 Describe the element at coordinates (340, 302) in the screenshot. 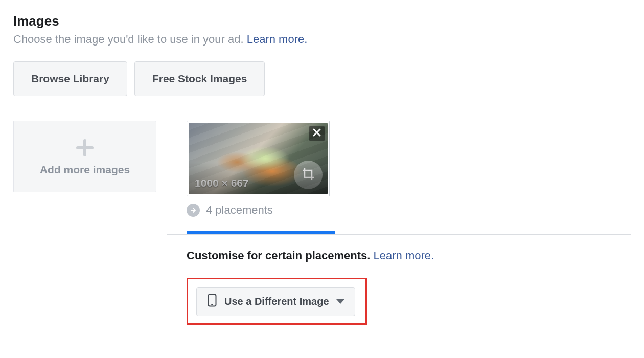

I see `caret-down-icon` at that location.